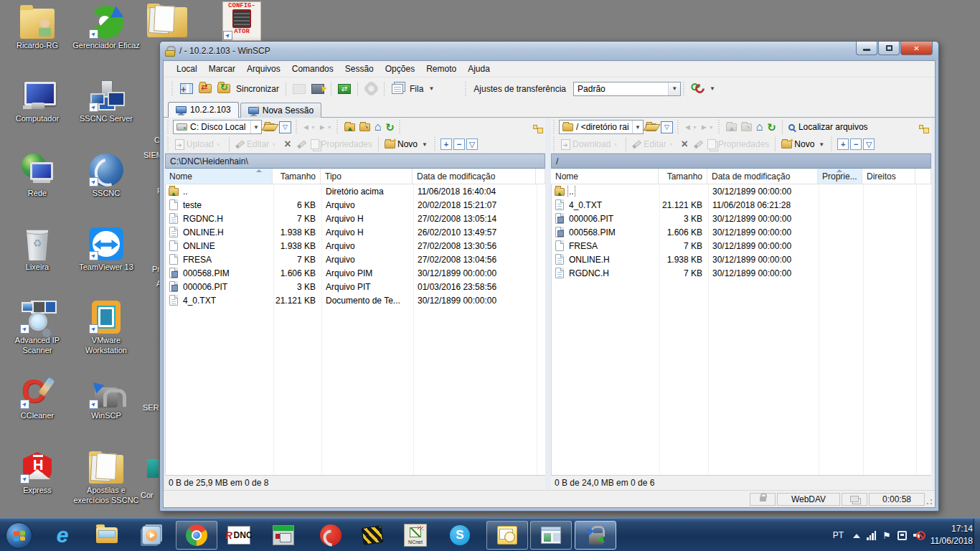 The height and width of the screenshot is (551, 980). Describe the element at coordinates (331, 535) in the screenshot. I see `taskbar-red-app` at that location.